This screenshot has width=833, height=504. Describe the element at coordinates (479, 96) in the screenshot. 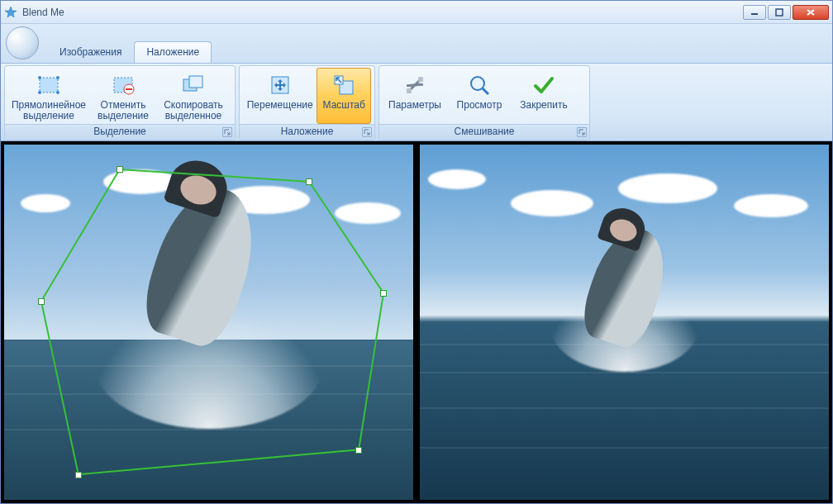

I see `preview-button: Просмотр` at that location.